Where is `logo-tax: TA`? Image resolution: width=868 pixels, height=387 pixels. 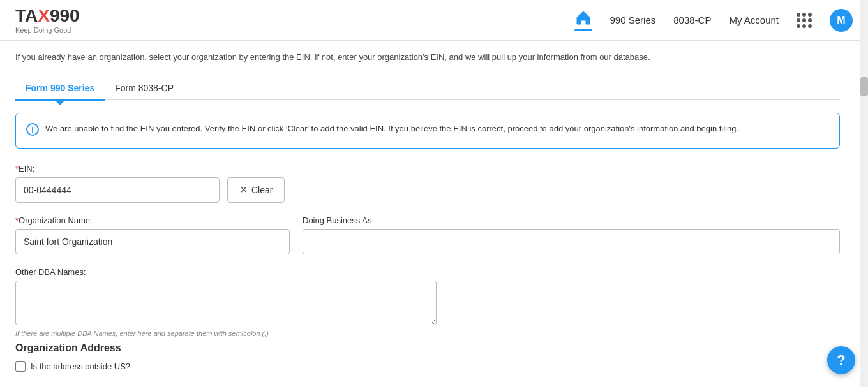 logo-tax: TA is located at coordinates (27, 15).